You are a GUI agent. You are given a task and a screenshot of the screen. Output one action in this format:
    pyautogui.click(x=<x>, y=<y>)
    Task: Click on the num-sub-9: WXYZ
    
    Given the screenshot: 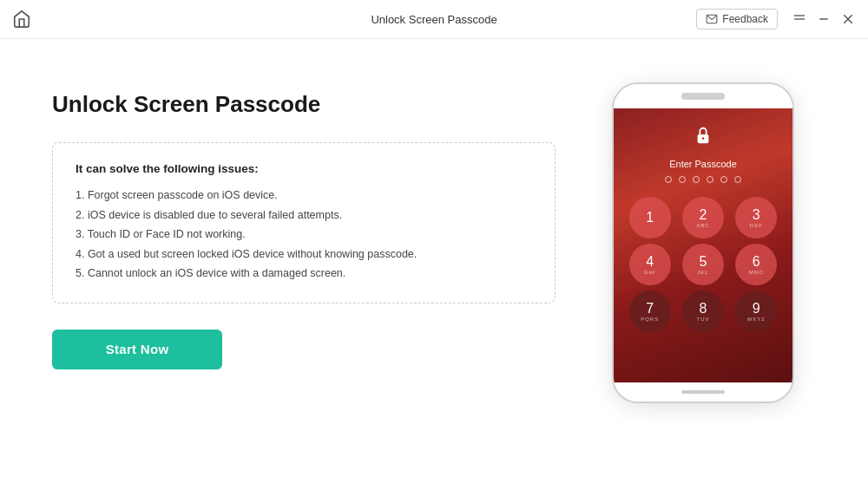 What is the action you would take?
    pyautogui.click(x=757, y=319)
    